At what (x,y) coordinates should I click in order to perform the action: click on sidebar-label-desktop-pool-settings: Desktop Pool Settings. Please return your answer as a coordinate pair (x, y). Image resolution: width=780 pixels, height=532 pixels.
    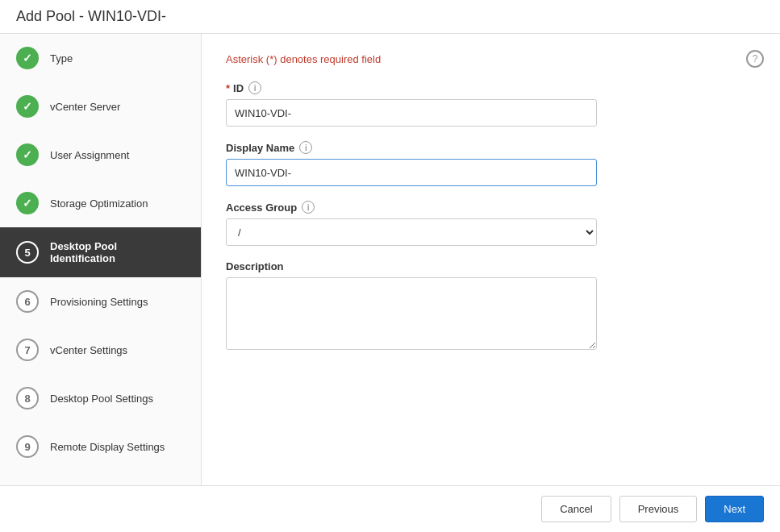
    Looking at the image, I should click on (102, 398).